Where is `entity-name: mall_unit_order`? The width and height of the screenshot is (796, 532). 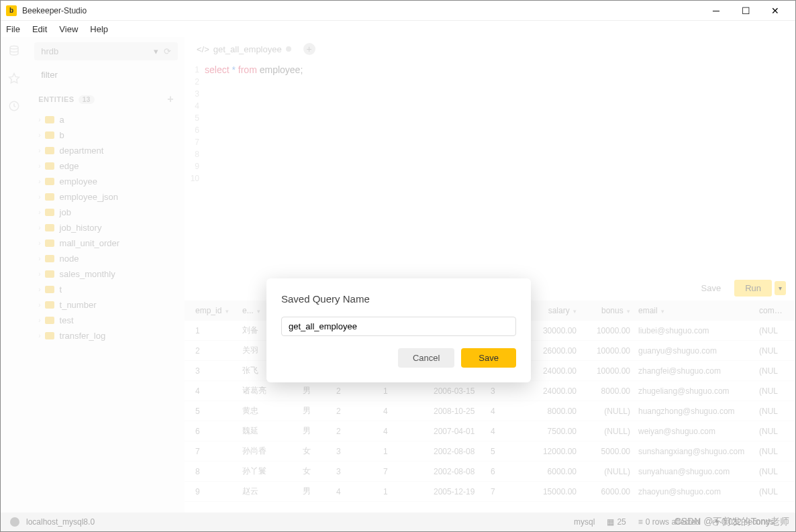 entity-name: mall_unit_order is located at coordinates (90, 243).